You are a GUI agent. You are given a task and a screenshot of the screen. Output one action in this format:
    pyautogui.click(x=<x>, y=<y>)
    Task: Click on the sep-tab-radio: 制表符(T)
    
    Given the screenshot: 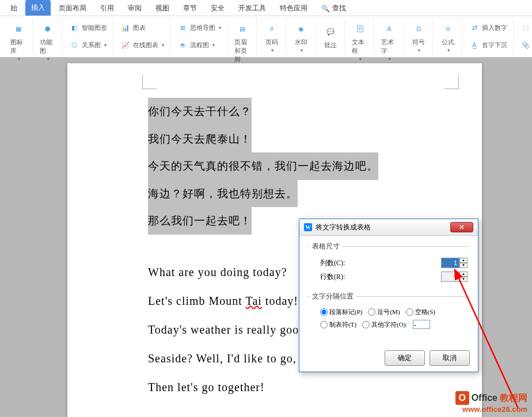 What is the action you would take?
    pyautogui.click(x=339, y=324)
    